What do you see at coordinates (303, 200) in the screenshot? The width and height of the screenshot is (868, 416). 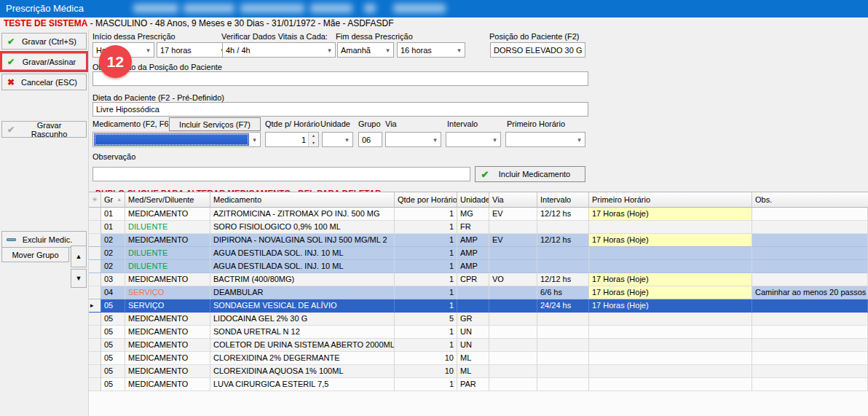 I see `column-header-medicamento: Medicamento` at bounding box center [303, 200].